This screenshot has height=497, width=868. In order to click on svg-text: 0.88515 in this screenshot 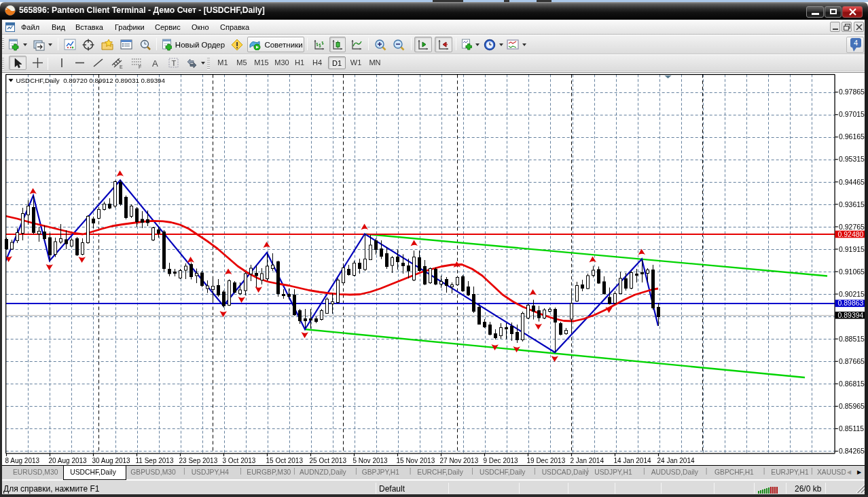, I will do `click(852, 339)`.